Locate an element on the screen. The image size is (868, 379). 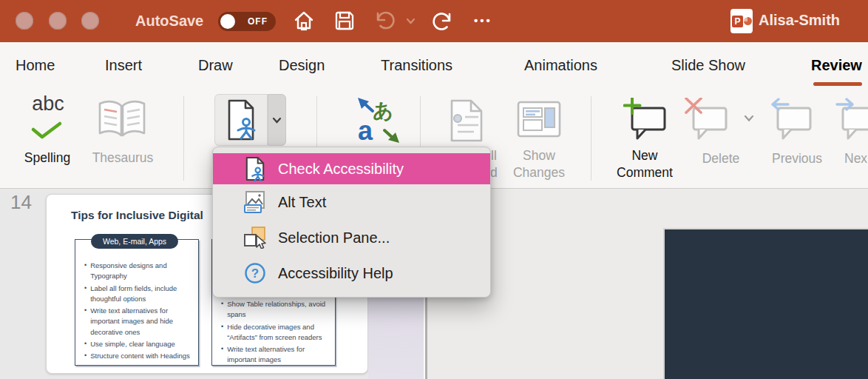
delete-comment-icon is located at coordinates (707, 120).